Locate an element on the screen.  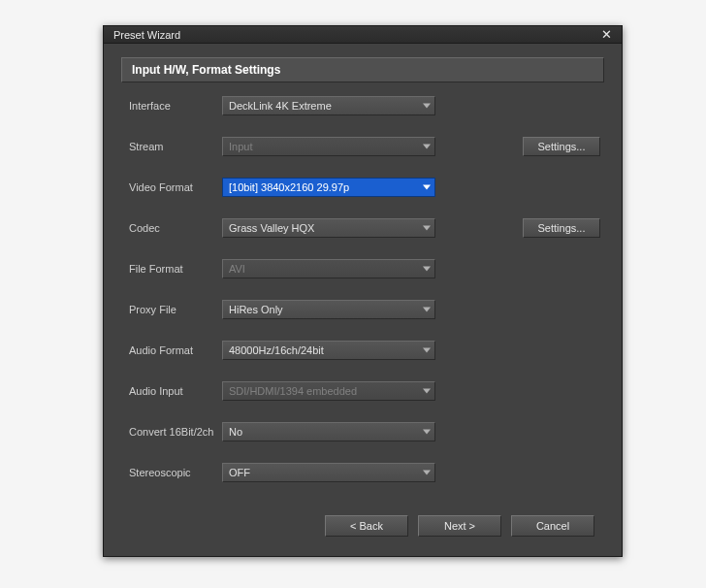
next-button: Next > is located at coordinates (460, 526).